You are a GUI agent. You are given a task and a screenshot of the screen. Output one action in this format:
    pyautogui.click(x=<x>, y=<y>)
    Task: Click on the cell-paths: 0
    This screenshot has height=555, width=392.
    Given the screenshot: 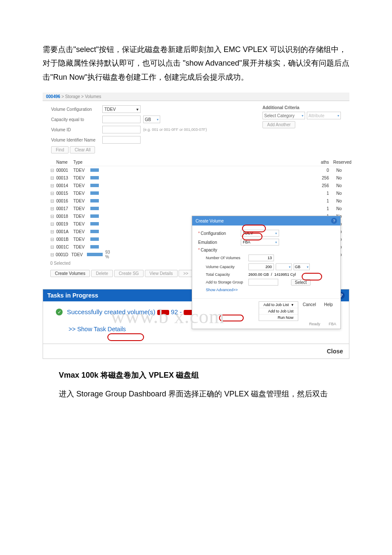 What is the action you would take?
    pyautogui.click(x=323, y=171)
    